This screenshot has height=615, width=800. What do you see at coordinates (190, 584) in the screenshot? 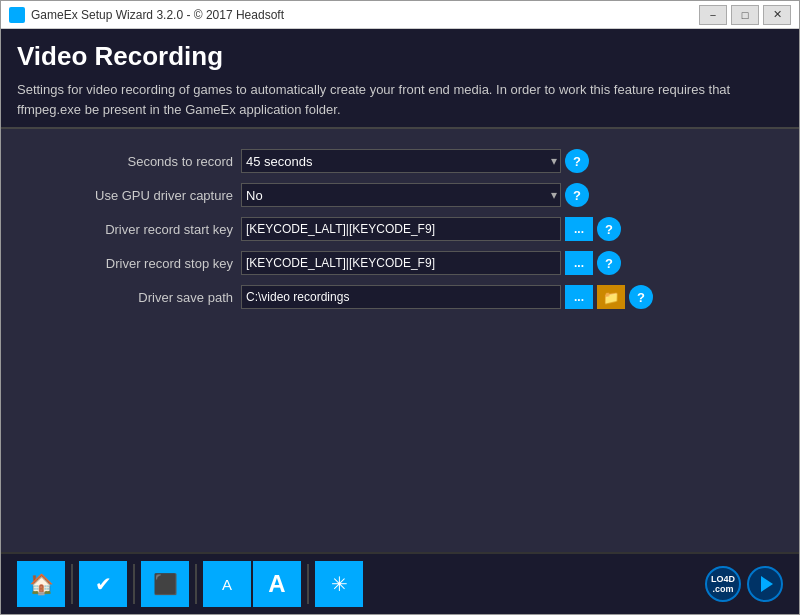
I see `toolbar-left: 🏠 ✔ ⬛ A A ✳` at bounding box center [190, 584].